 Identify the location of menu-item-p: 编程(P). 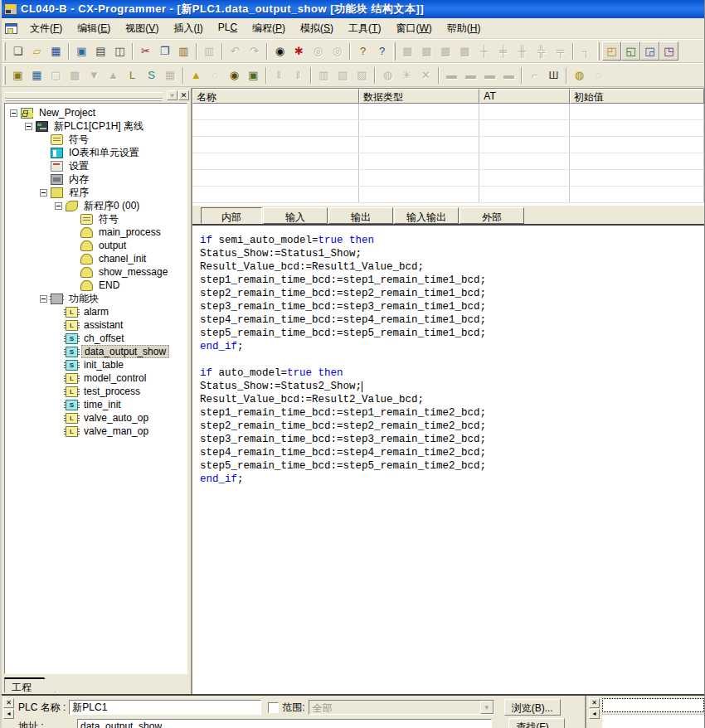
(269, 28).